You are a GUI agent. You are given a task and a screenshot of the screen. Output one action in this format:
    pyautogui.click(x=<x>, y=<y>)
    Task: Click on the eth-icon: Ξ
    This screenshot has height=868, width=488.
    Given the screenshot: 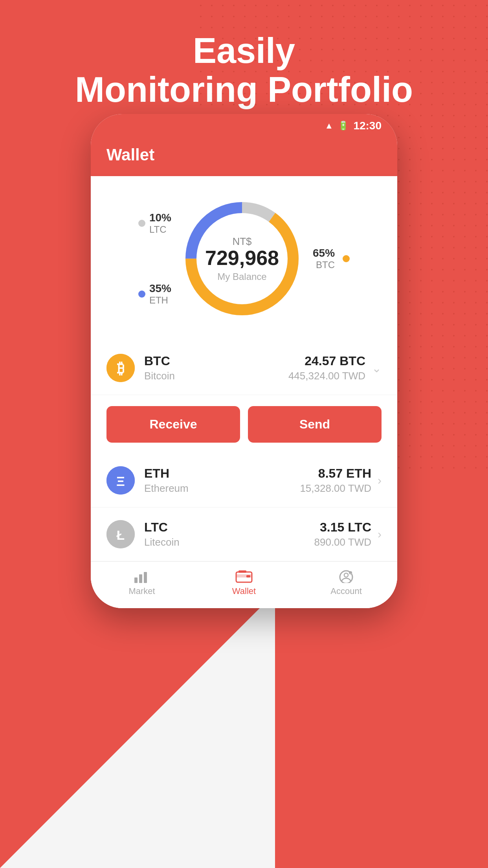 What is the action you would take?
    pyautogui.click(x=121, y=480)
    